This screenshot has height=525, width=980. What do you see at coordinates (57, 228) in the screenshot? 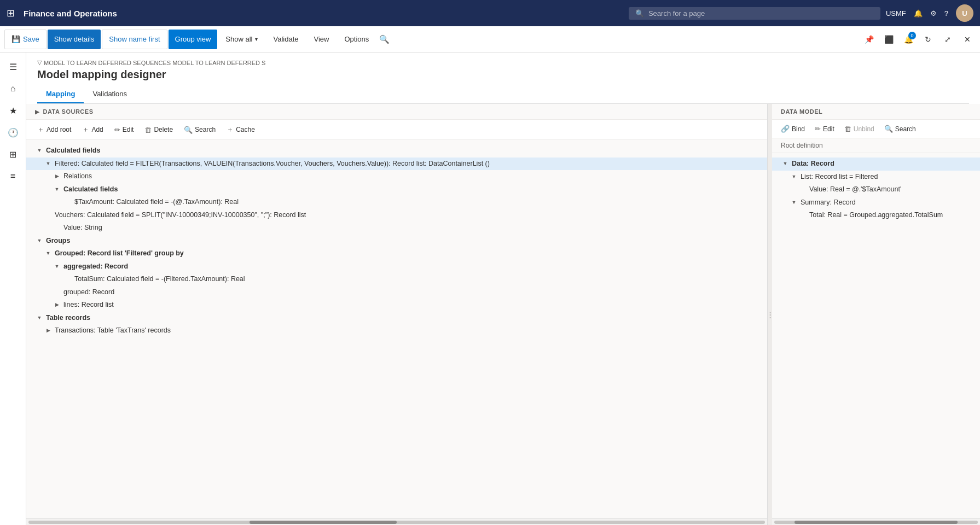
I see `expand-value-string` at bounding box center [57, 228].